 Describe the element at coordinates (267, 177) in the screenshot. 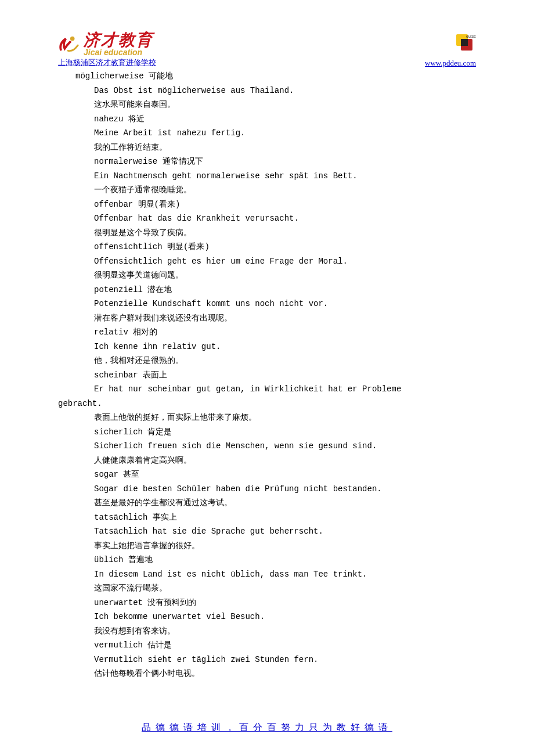

I see `text-line: Ein Nachtmensch geht normalerweise sehr …` at that location.